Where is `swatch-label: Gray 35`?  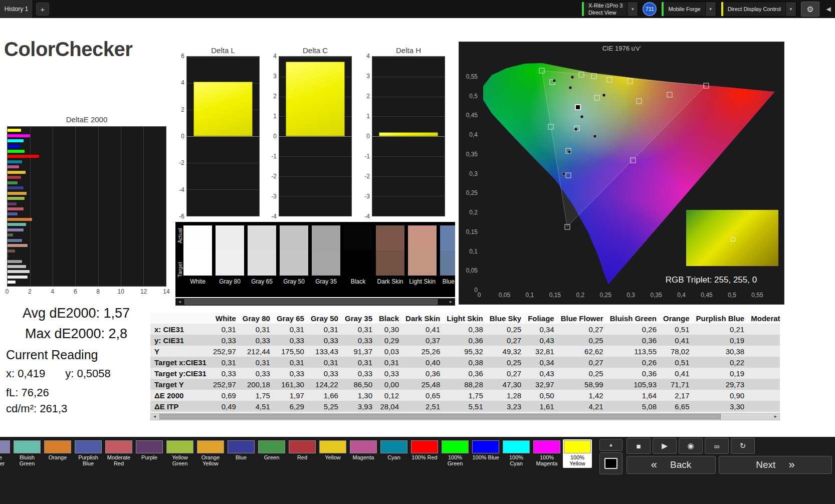 swatch-label: Gray 35 is located at coordinates (326, 282).